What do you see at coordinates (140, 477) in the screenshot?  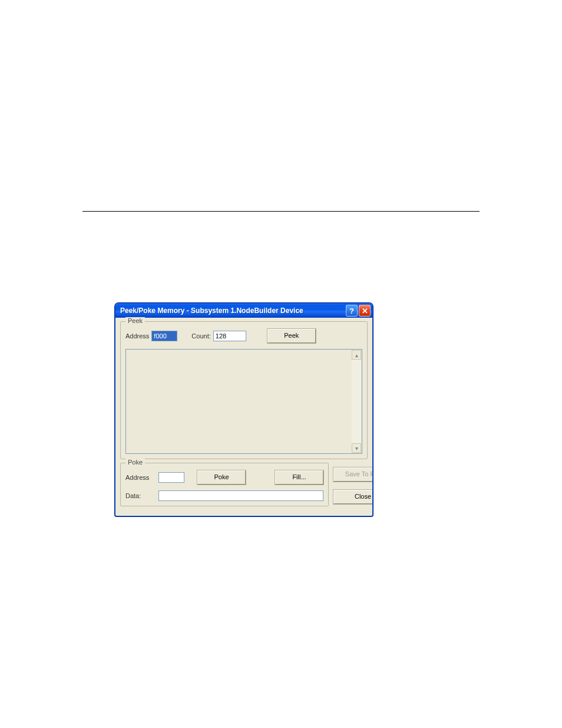 I see `poke-address-label: Address` at bounding box center [140, 477].